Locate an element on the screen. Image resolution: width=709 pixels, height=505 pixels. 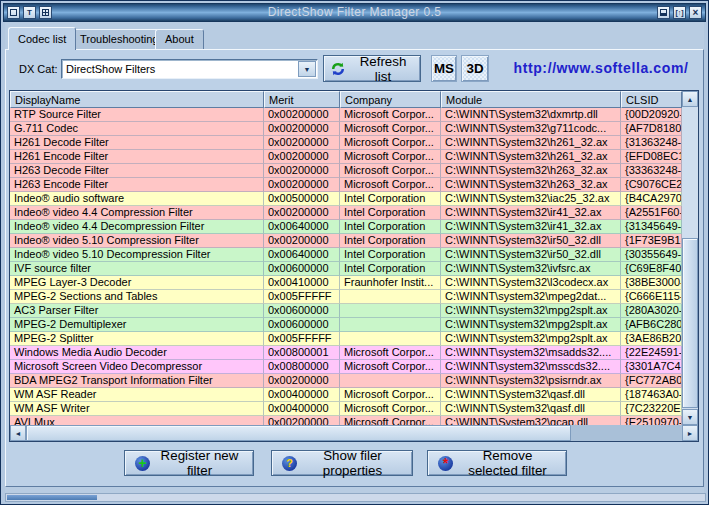
scroll-right-button: ► is located at coordinates (690, 433).